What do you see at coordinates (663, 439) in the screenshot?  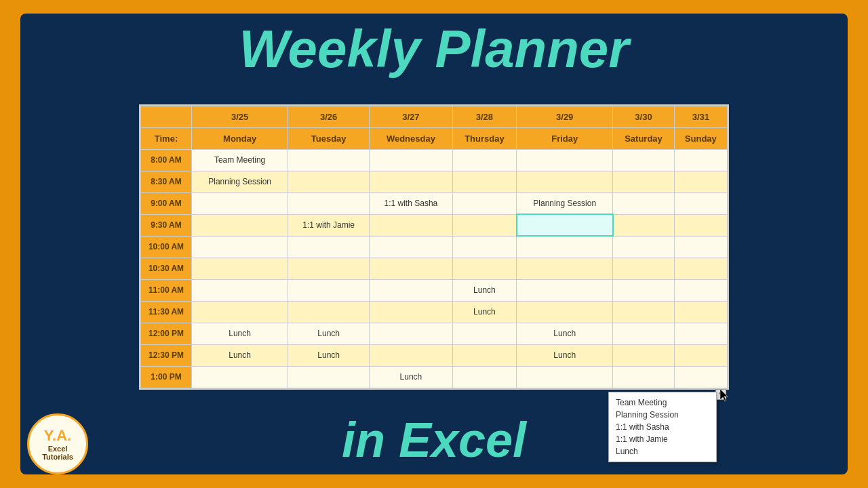 I see `dropdown-item-4: 1:1 with Jamie` at bounding box center [663, 439].